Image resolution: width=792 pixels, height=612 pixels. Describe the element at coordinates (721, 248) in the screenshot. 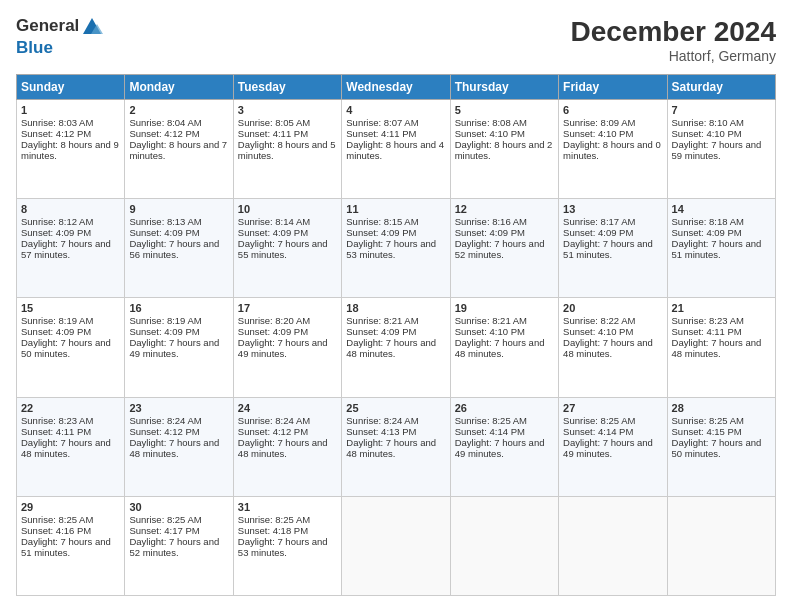

I see `calendar-cell: 14Sunrise: 8:18 AMSunset: 4:09 PMDayligh…` at that location.